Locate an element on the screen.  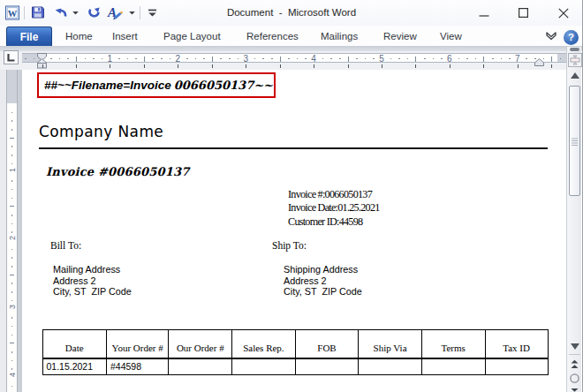
scroll-up-arrow is located at coordinates (574, 76).